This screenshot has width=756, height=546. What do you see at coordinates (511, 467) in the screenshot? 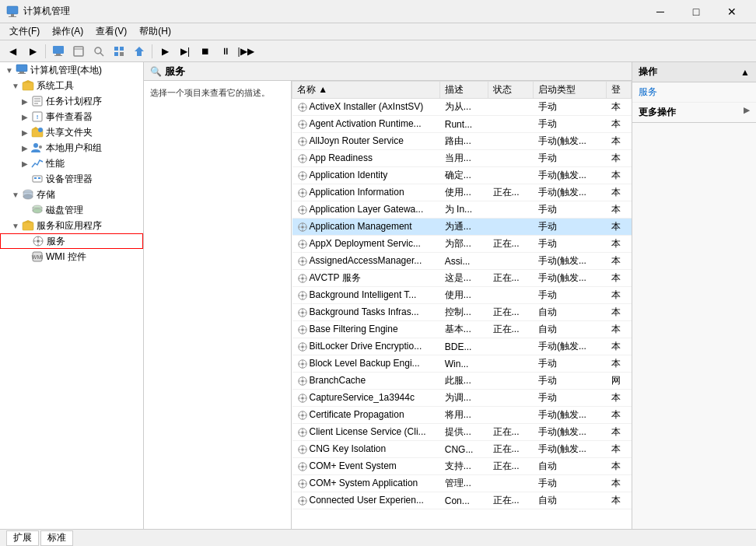
I see `service-status-cell: 正在...` at bounding box center [511, 467].